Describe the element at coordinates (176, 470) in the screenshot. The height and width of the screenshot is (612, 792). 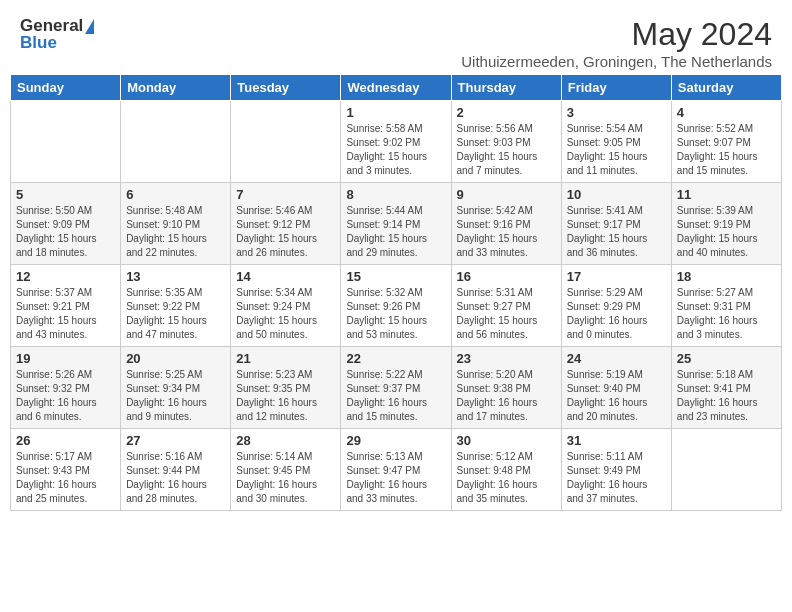
I see `calendar-cell: 27Sunrise: 5:16 AM Sunset: 9:44 PM Dayli…` at that location.